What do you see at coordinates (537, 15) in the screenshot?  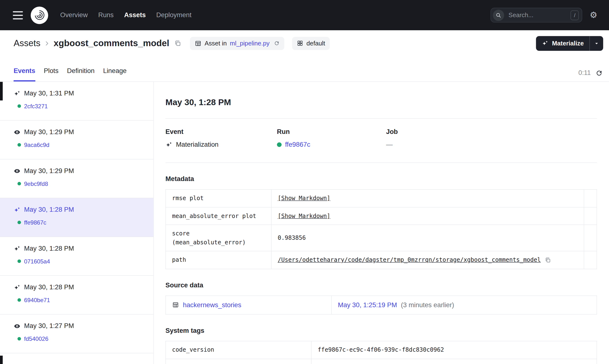 I see `search-box: /` at bounding box center [537, 15].